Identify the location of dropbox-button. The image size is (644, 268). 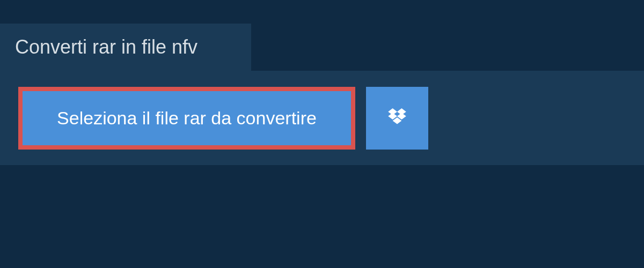
(397, 118).